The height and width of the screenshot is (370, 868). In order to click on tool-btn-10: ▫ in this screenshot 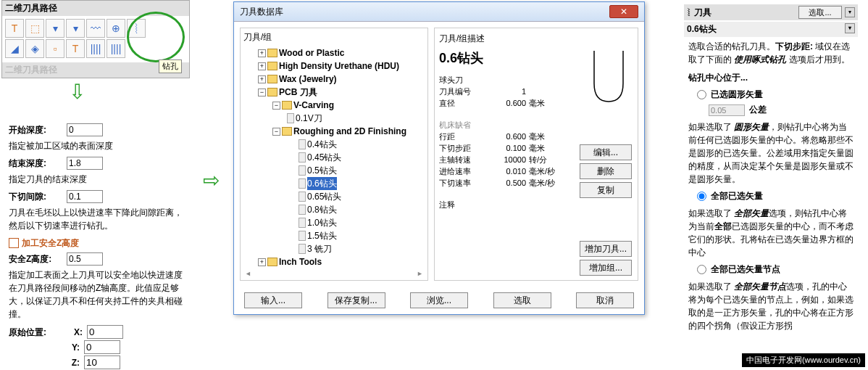, I will do `click(55, 49)`.